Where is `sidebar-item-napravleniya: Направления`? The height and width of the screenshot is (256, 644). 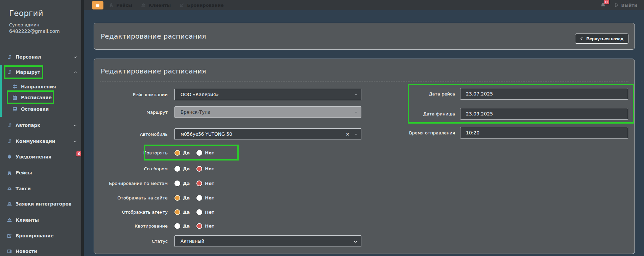
sidebar-item-napravleniya: Направления is located at coordinates (41, 87).